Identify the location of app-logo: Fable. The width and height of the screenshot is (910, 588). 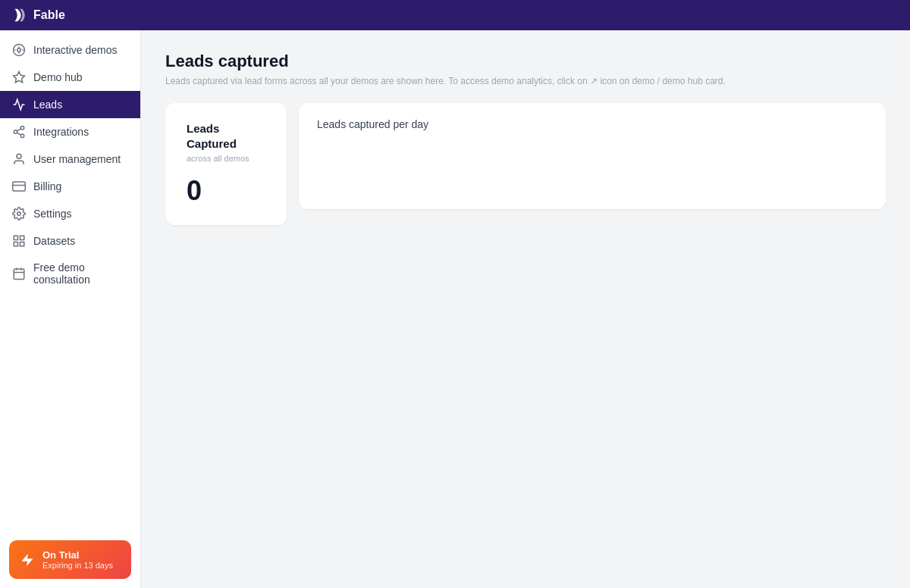
(39, 15).